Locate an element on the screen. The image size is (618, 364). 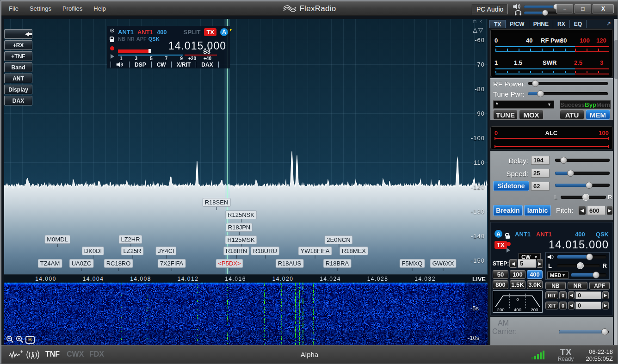
slice-rx-antenna: ANT1 is located at coordinates (523, 234).